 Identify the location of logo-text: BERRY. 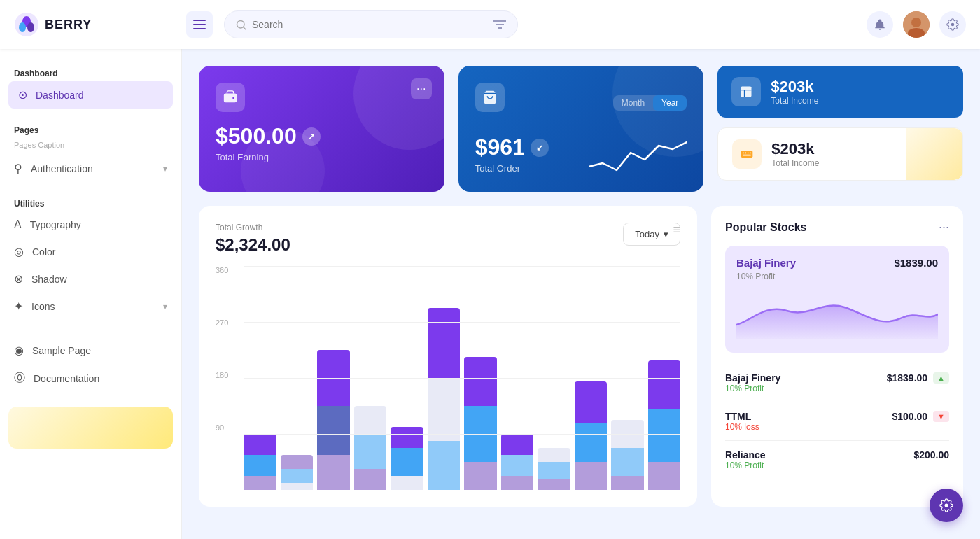
(69, 25).